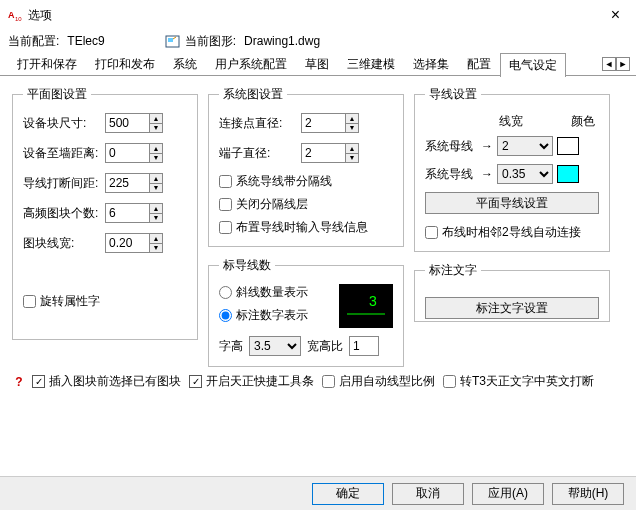 Image resolution: width=636 pixels, height=510 pixels. What do you see at coordinates (47, 64) in the screenshot?
I see `tab-open-save: 打开和保存` at bounding box center [47, 64].